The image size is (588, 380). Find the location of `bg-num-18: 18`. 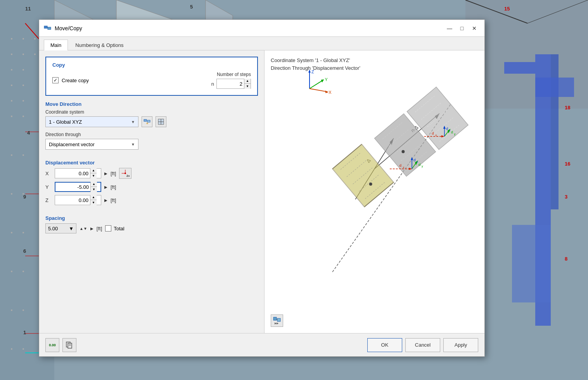

bg-num-18: 18 is located at coordinates (567, 108).